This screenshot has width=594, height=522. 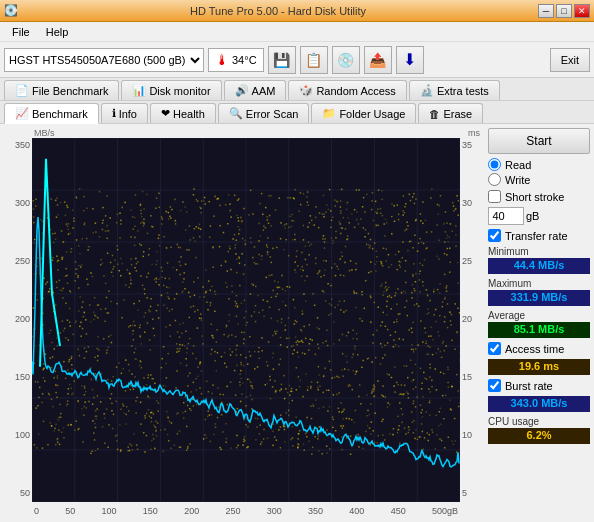 What do you see at coordinates (427, 90) in the screenshot?
I see `extra-tests-icon: 🔬` at bounding box center [427, 90].